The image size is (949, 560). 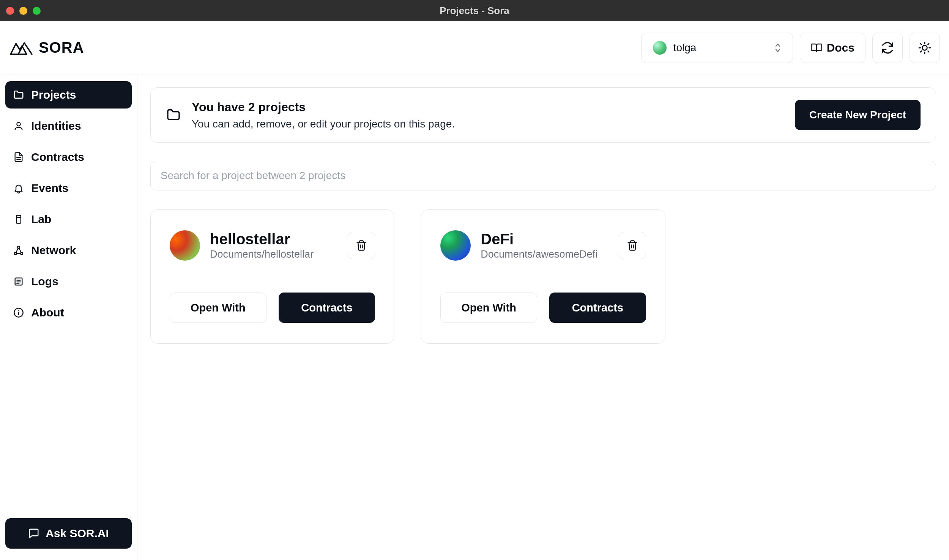 What do you see at coordinates (68, 95) in the screenshot?
I see `sidebar-item-projects: Projects` at bounding box center [68, 95].